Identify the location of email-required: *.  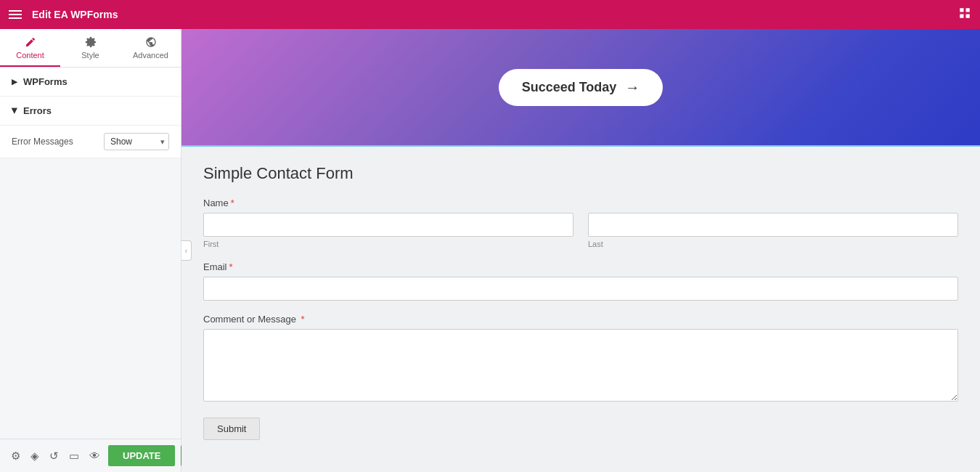
(231, 267).